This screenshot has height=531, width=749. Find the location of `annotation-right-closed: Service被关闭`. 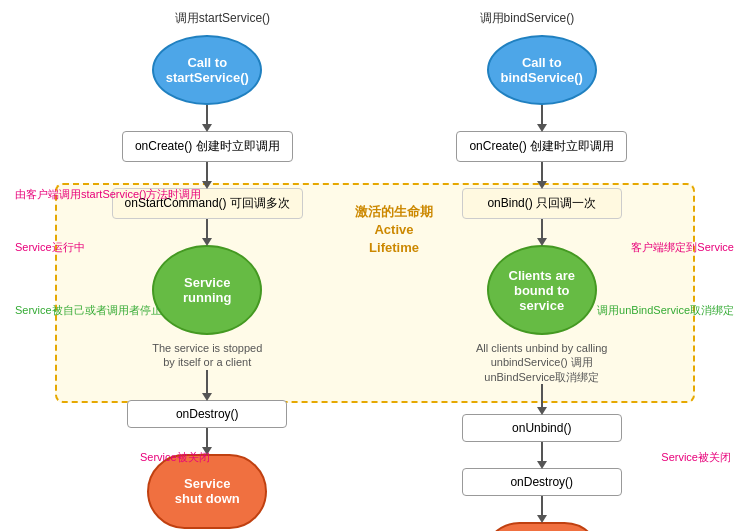

annotation-right-closed: Service被关闭 is located at coordinates (696, 458).